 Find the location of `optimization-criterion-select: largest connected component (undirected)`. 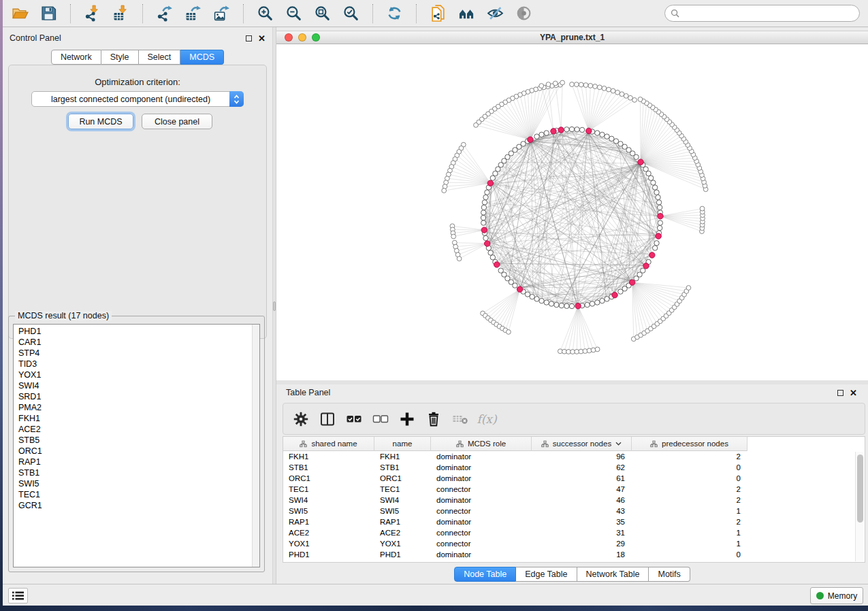

optimization-criterion-select: largest connected component (undirected) is located at coordinates (138, 99).